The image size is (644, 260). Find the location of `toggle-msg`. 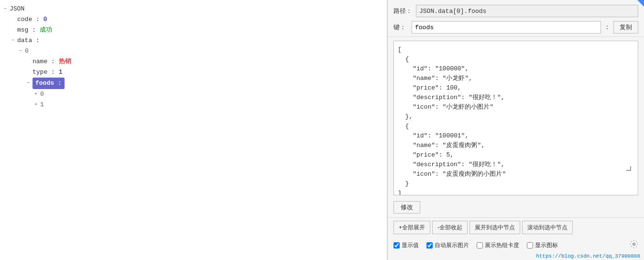

toggle-msg is located at coordinates (13, 30).